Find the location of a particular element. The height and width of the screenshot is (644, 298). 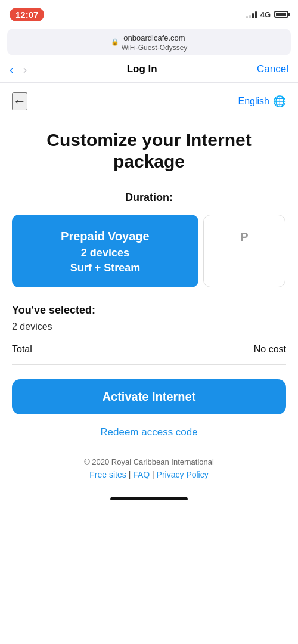

faq-link: FAQ is located at coordinates (141, 475).